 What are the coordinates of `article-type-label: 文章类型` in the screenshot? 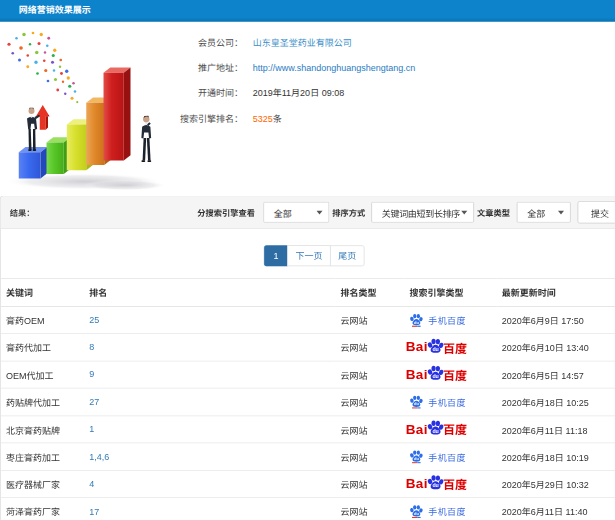 It's located at (494, 212).